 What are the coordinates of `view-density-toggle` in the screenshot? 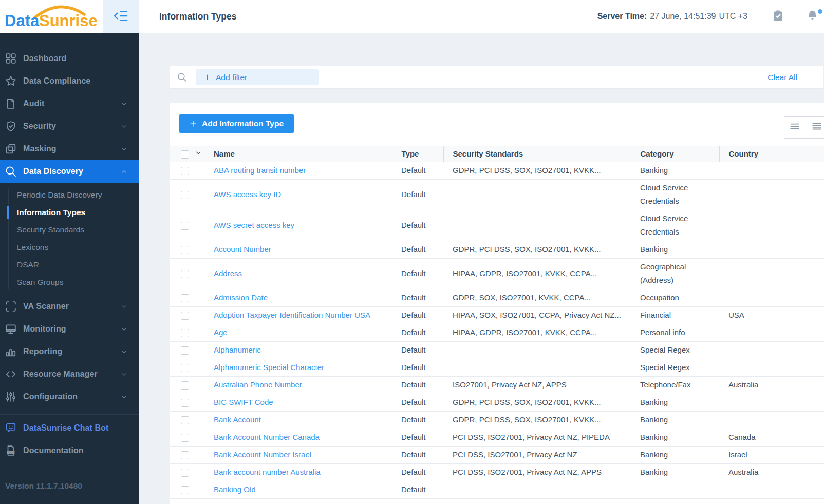 It's located at (803, 127).